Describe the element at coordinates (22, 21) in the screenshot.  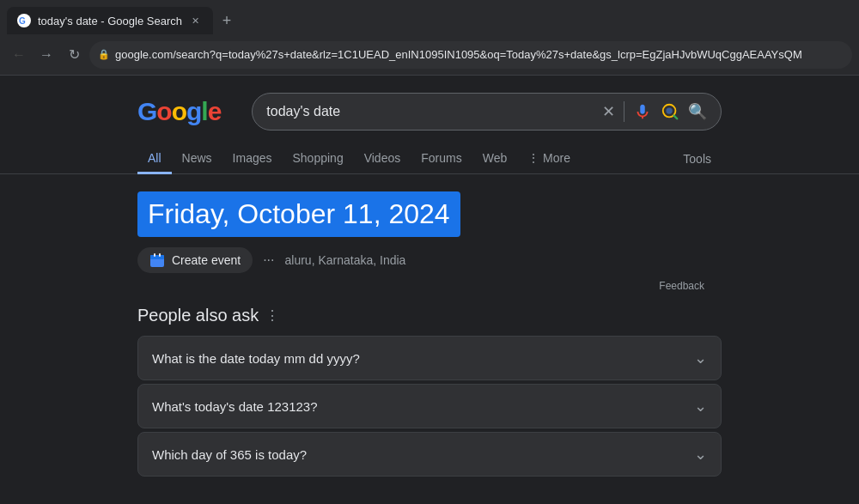
I see `svg-text: G` at that location.